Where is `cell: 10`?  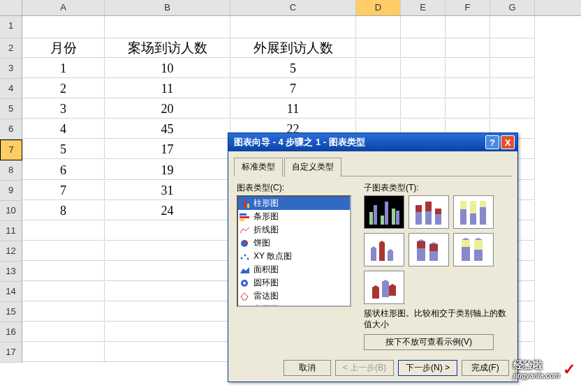
cell: 10 is located at coordinates (168, 68).